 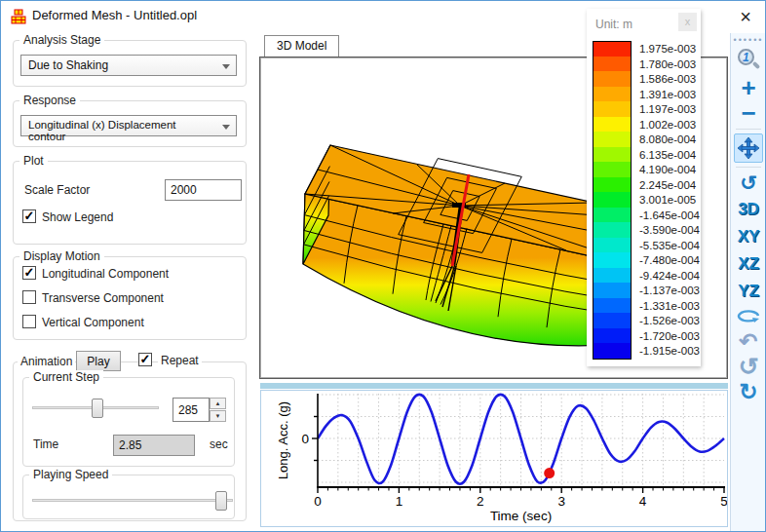 I want to click on legend-value: -1.331e-003, so click(x=670, y=306).